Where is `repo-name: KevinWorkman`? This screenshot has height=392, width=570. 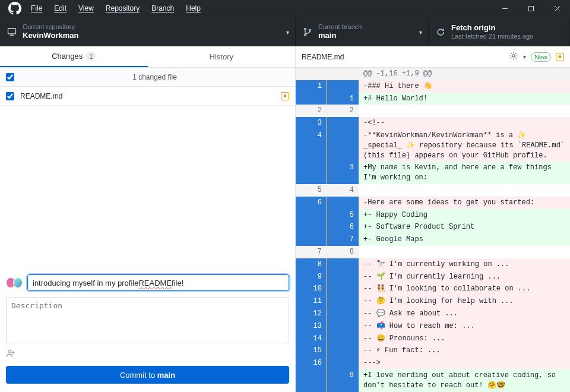 repo-name: KevinWorkman is located at coordinates (50, 36).